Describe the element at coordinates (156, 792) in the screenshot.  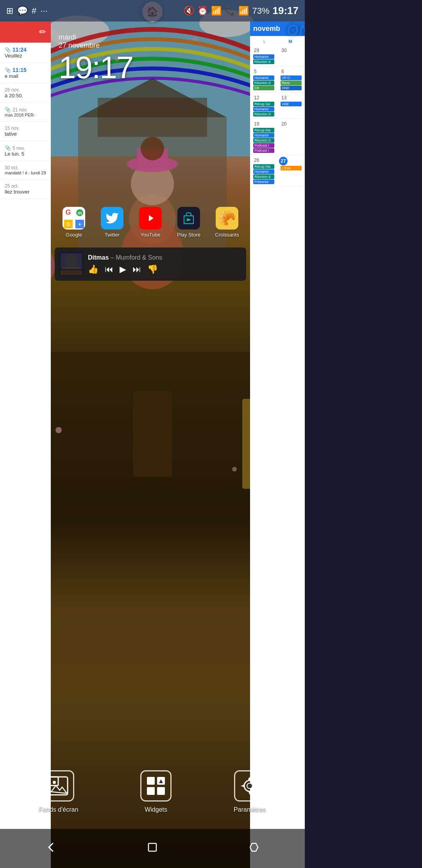
I see `widgets-option: Widgets` at that location.